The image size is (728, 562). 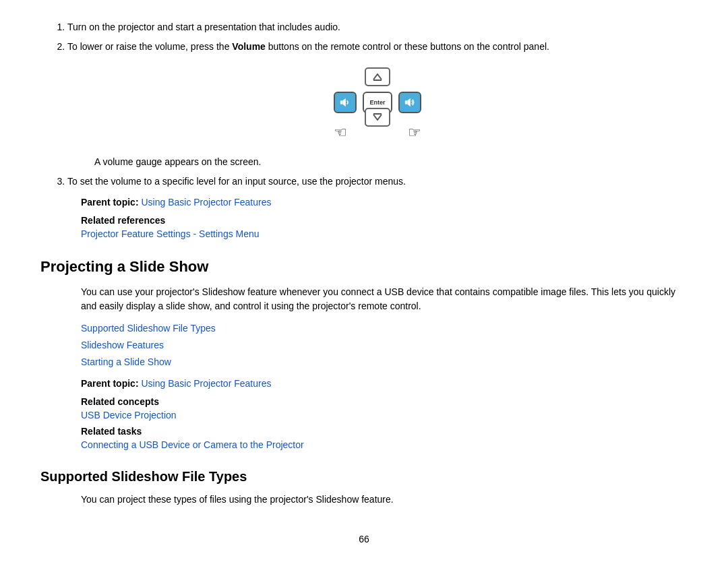 What do you see at coordinates (377, 77) in the screenshot?
I see `arrow-up-icon` at bounding box center [377, 77].